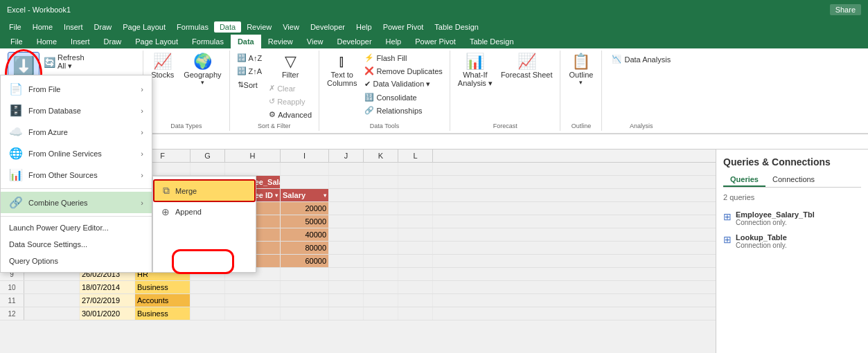 The width and height of the screenshot is (868, 353). Describe the element at coordinates (393, 42) in the screenshot. I see `ribbon-tab-help: Help` at that location.